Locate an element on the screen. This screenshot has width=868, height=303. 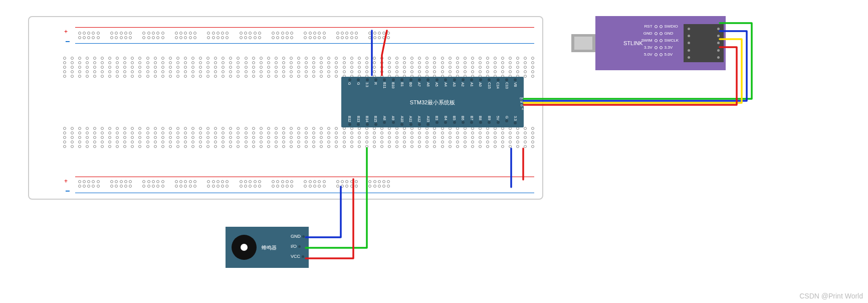
usb-connector is located at coordinates (583, 43).